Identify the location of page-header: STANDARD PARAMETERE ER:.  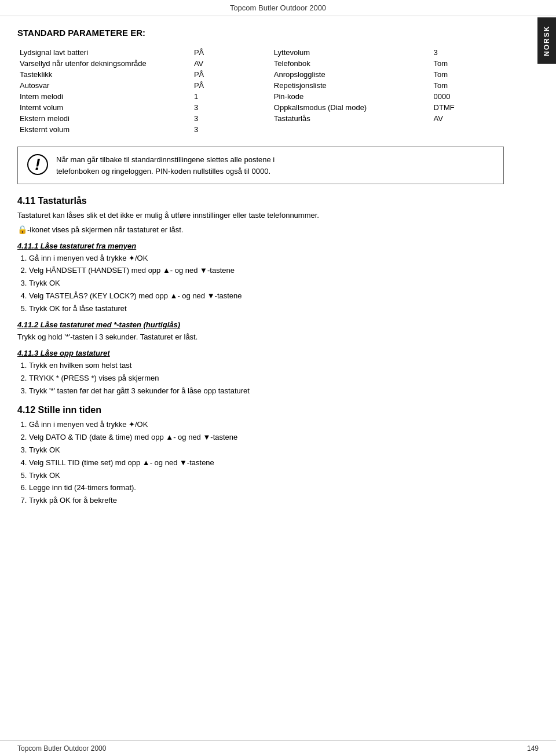
(261, 32).